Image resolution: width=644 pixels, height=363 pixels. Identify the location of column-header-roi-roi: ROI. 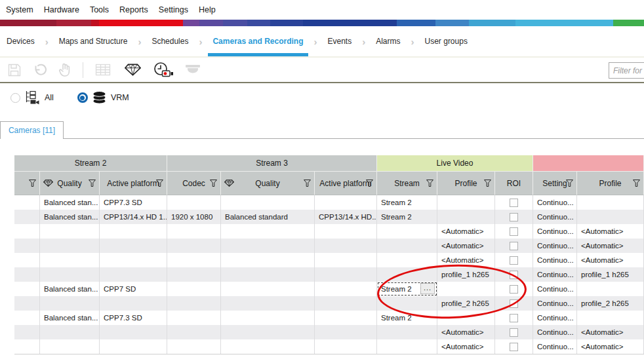
(514, 183).